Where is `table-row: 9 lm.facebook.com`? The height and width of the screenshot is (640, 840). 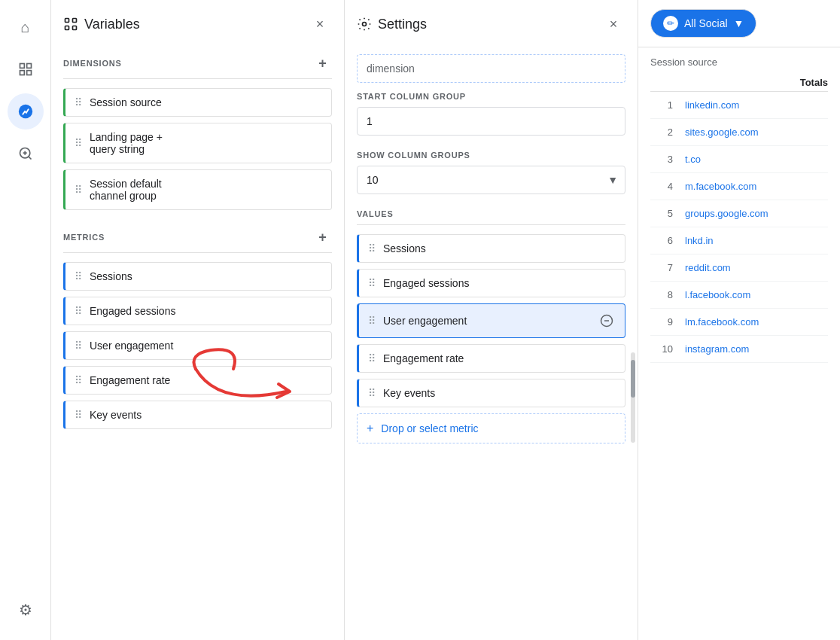 table-row: 9 lm.facebook.com is located at coordinates (739, 322).